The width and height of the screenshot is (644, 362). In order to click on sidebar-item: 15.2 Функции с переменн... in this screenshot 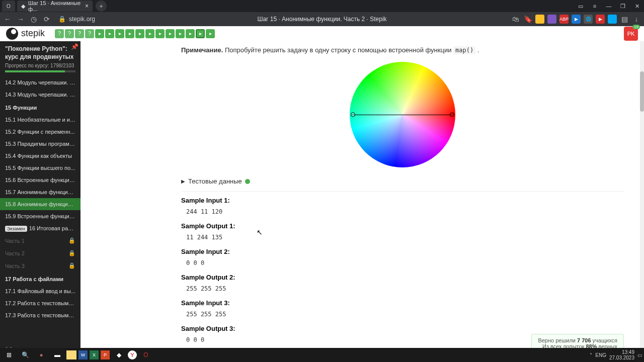, I will do `click(40, 132)`.